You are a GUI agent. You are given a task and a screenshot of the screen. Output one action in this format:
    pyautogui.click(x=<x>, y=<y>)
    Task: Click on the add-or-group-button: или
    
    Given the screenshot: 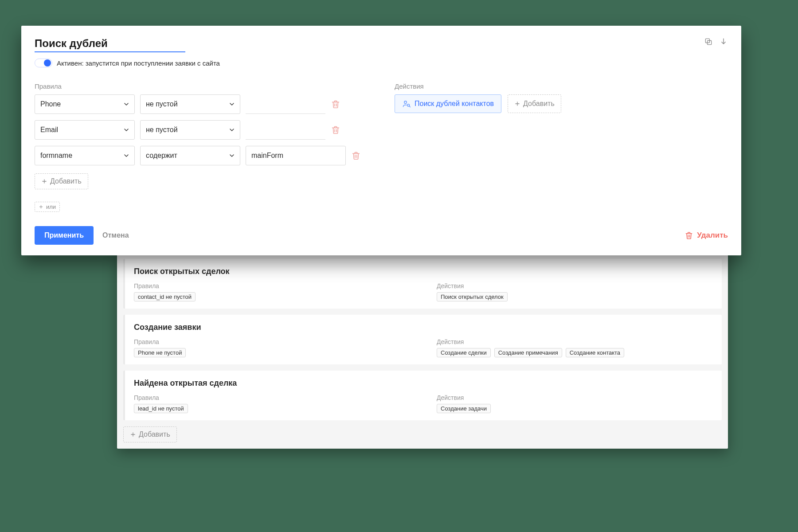 What is the action you would take?
    pyautogui.click(x=47, y=207)
    